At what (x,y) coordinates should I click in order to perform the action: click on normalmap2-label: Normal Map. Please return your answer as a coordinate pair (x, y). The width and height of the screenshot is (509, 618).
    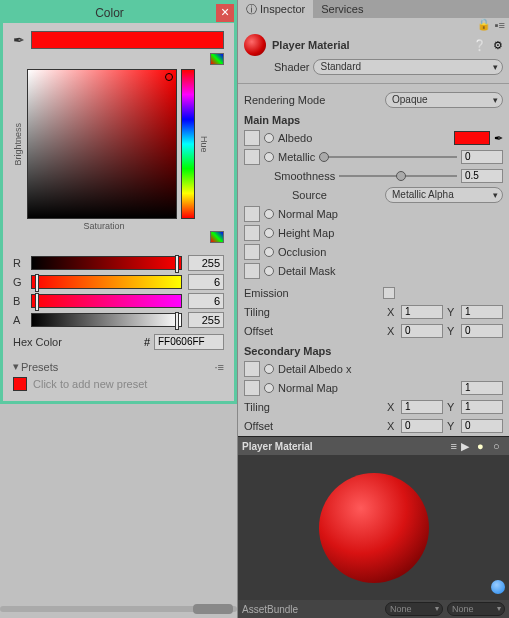
    Looking at the image, I should click on (308, 388).